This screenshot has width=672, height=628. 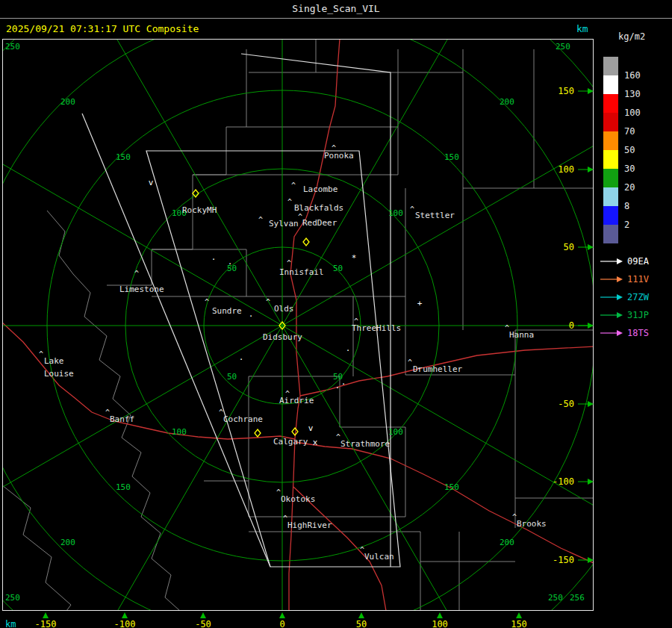 What do you see at coordinates (339, 155) in the screenshot?
I see `city-label: Ponoka` at bounding box center [339, 155].